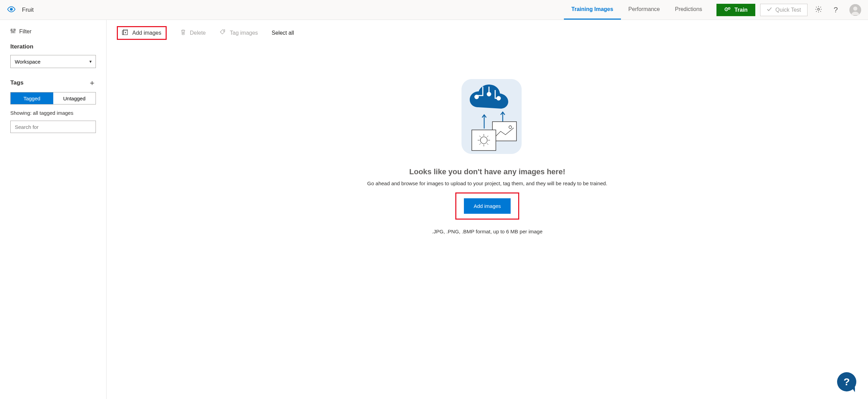 Image resolution: width=868 pixels, height=399 pixels. Describe the element at coordinates (244, 33) in the screenshot. I see `toolbar-tag-images-label: Tag images` at that location.